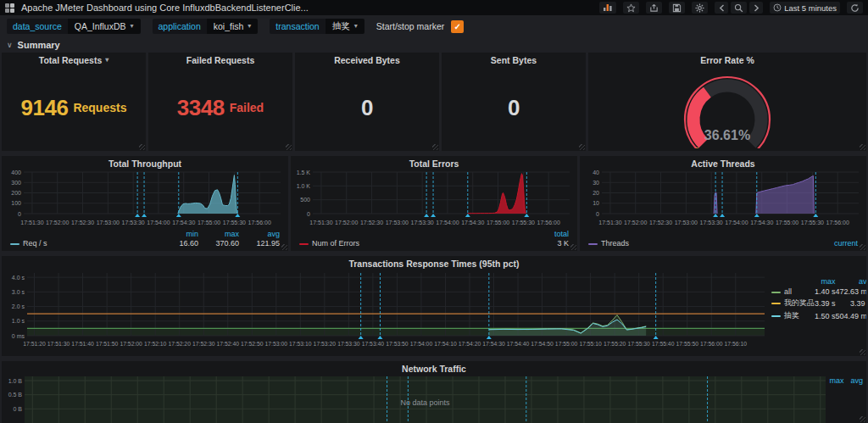  Describe the element at coordinates (654, 8) in the screenshot. I see `share-dashboard-button` at that location.